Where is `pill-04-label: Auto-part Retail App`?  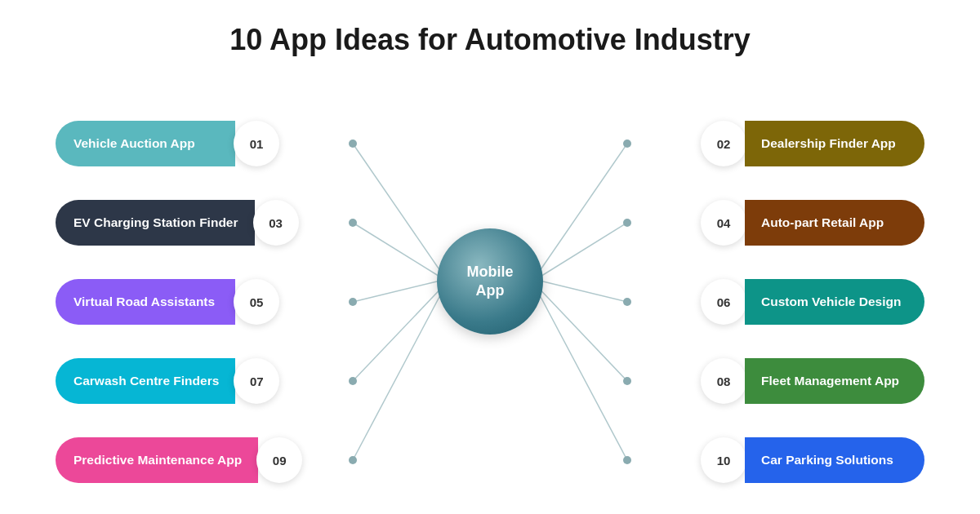
pill-04-label: Auto-part Retail App is located at coordinates (835, 223).